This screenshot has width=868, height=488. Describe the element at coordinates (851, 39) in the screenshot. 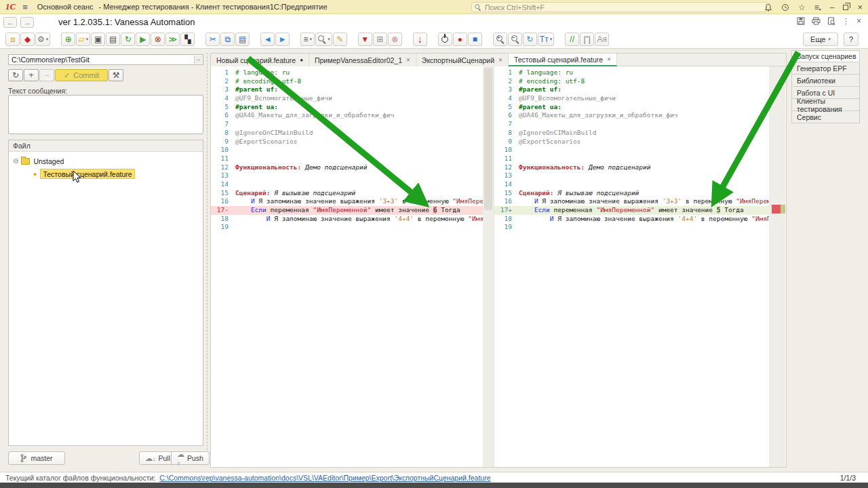

I see `help-button: ?` at that location.